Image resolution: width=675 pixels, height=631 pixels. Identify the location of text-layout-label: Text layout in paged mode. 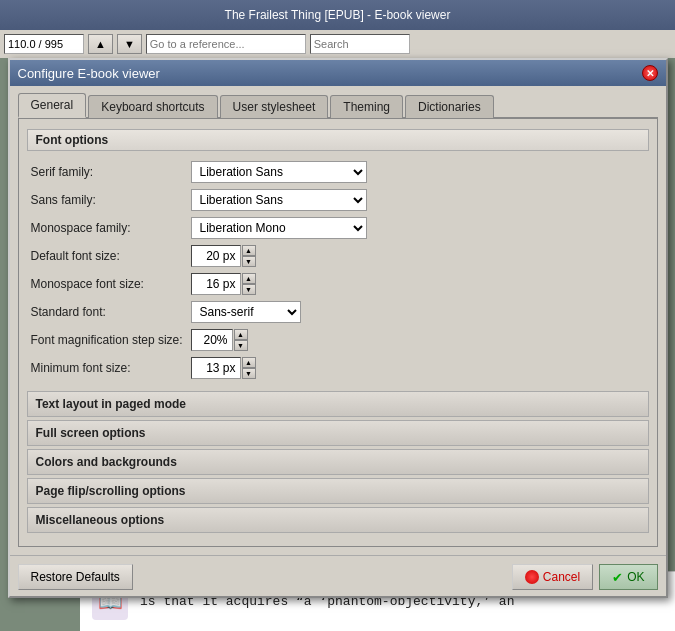
(111, 404).